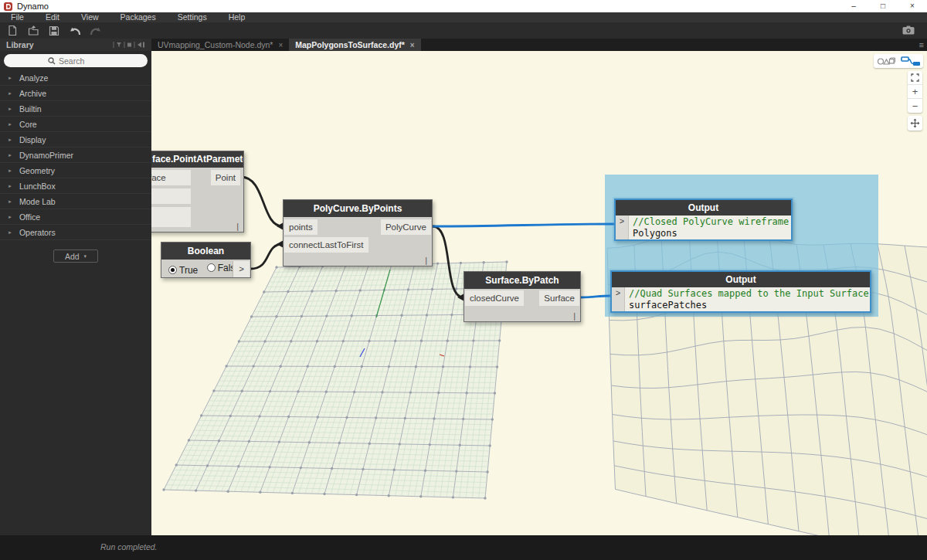 The width and height of the screenshot is (927, 560). I want to click on node-title: PolyCurve.ByPoints, so click(358, 209).